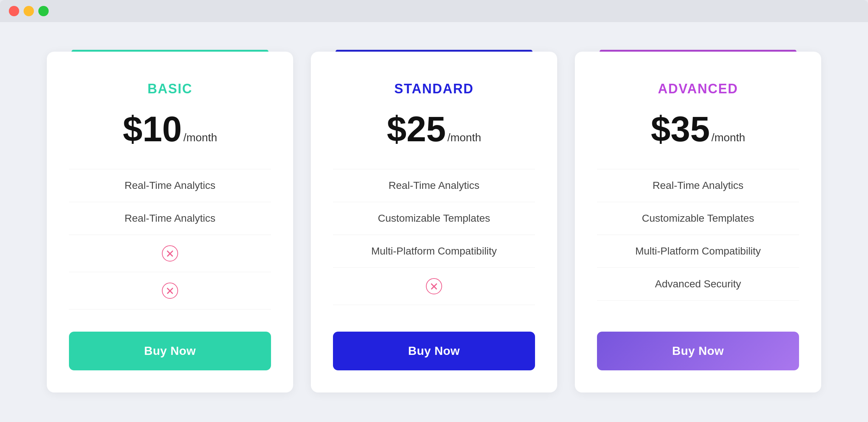 Image resolution: width=868 pixels, height=422 pixels. I want to click on minimize-button, so click(29, 11).